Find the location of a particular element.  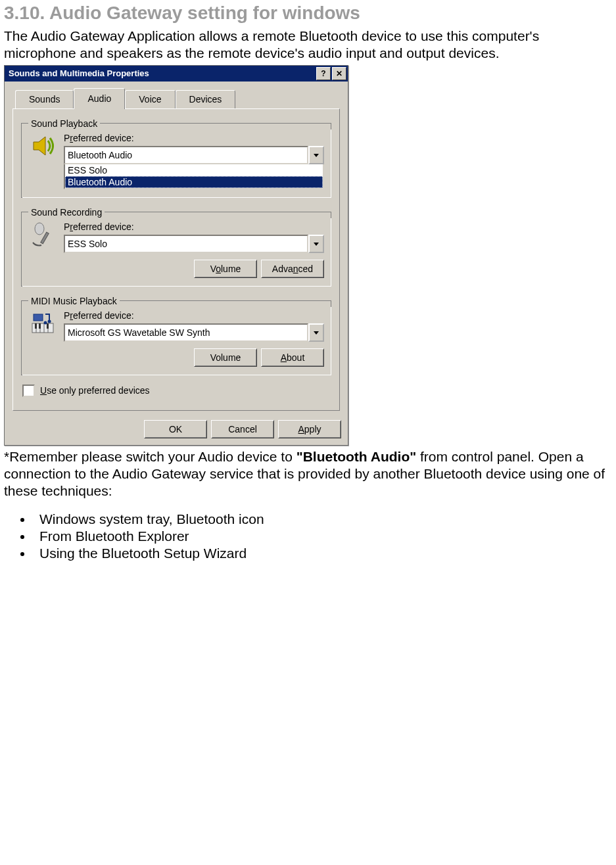

playback-device-options: ESS Solo Bluetooth Audio is located at coordinates (194, 177).